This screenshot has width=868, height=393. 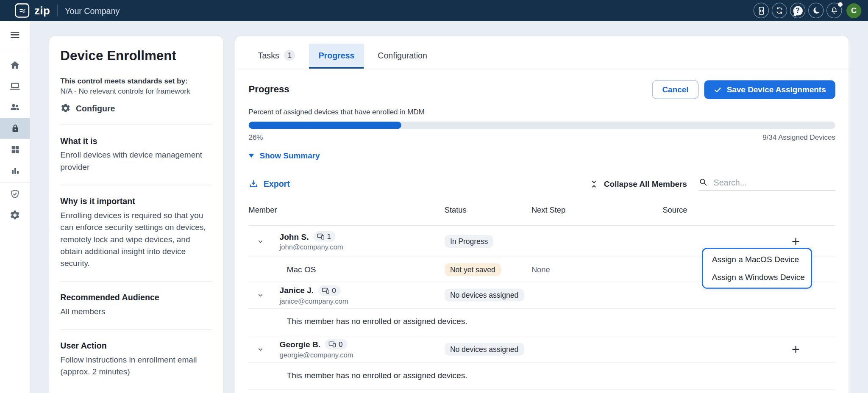 I want to click on configure-label: Configure, so click(x=96, y=108).